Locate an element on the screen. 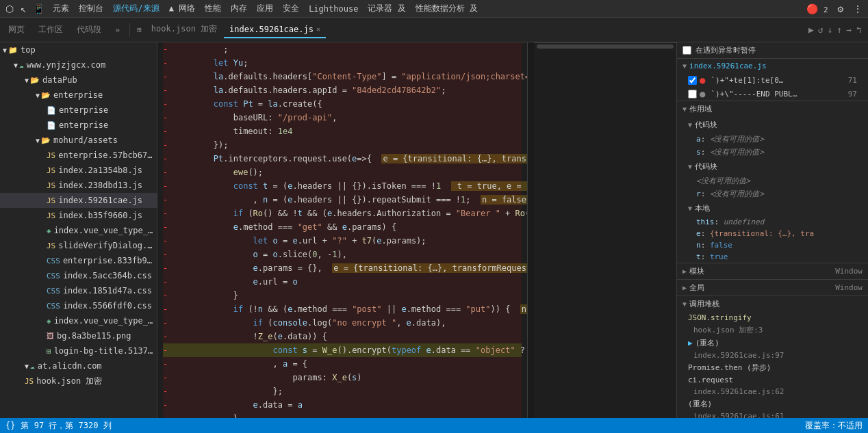 The image size is (868, 433). expand-icon: ▶ is located at coordinates (685, 287).